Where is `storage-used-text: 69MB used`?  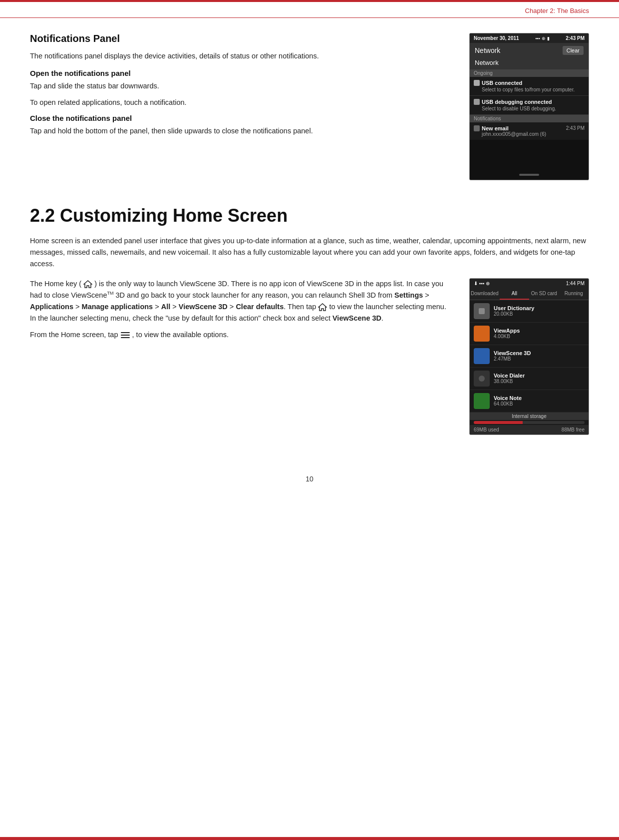 storage-used-text: 69MB used is located at coordinates (486, 429).